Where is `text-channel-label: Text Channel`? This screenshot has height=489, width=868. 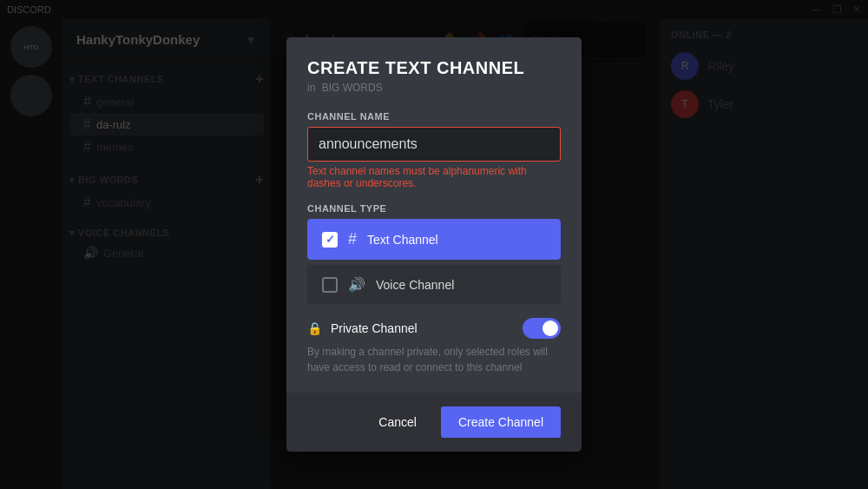 text-channel-label: Text Channel is located at coordinates (403, 240).